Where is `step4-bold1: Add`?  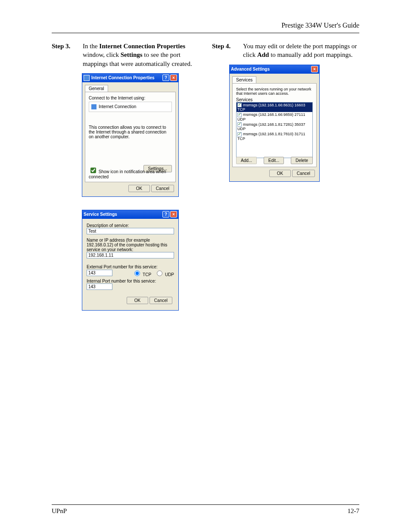 step4-bold1: Add is located at coordinates (263, 55).